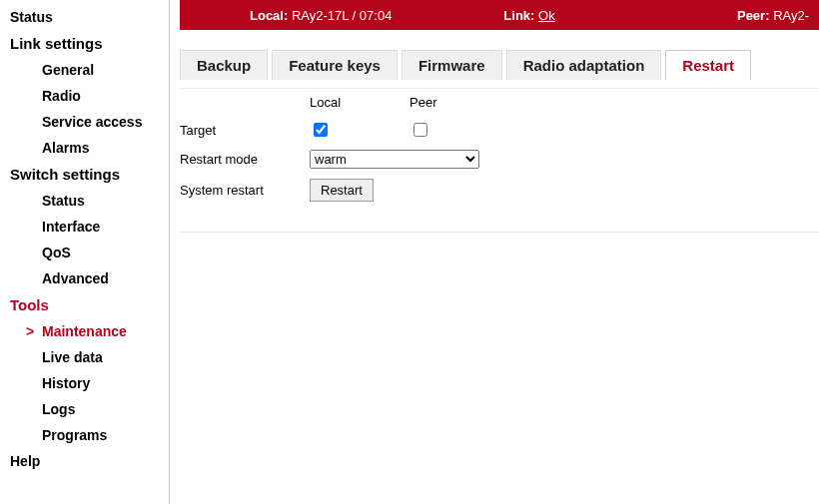  Describe the element at coordinates (68, 70) in the screenshot. I see `sidebar-item-label: General` at that location.